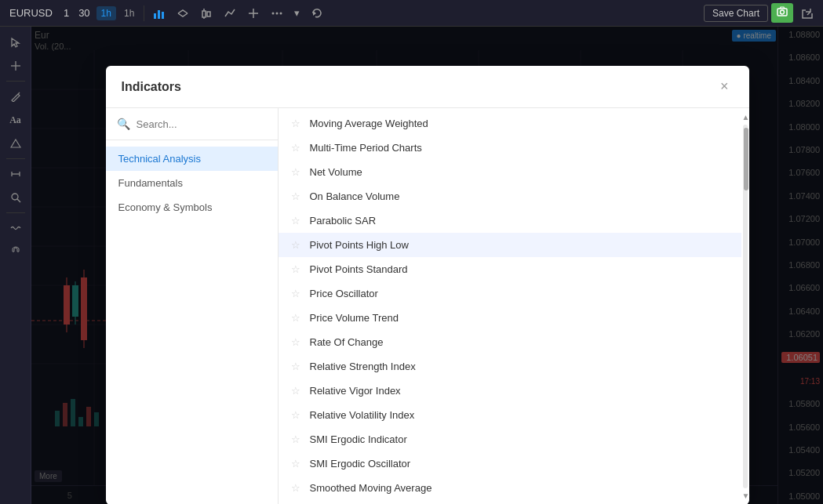 This screenshot has width=823, height=504. Describe the element at coordinates (296, 245) in the screenshot. I see `star-icon-6: ☆` at that location.